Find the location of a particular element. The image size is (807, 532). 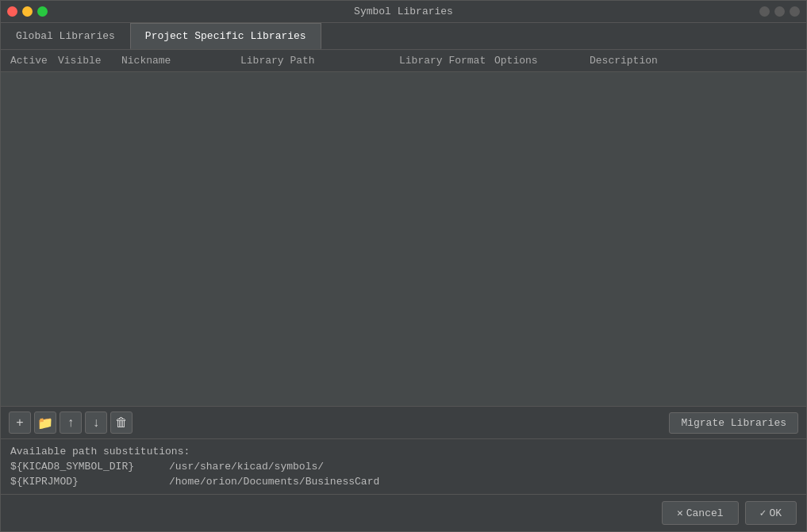

window-controls is located at coordinates (27, 11).